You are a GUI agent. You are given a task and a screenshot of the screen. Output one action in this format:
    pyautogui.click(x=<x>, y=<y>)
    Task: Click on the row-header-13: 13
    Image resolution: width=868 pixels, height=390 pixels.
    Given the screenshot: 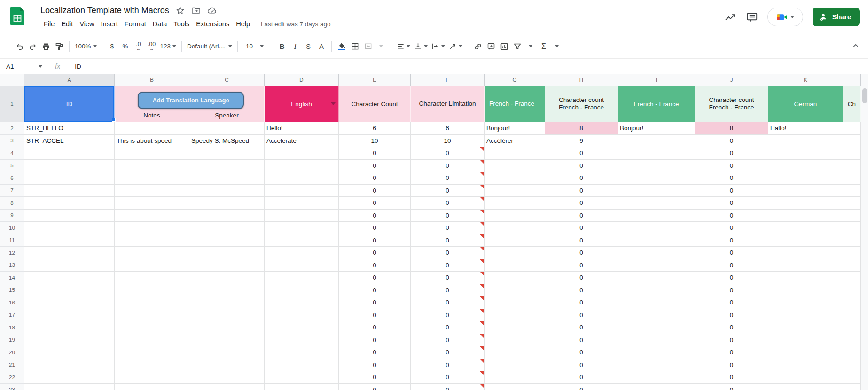 What is the action you would take?
    pyautogui.click(x=12, y=266)
    